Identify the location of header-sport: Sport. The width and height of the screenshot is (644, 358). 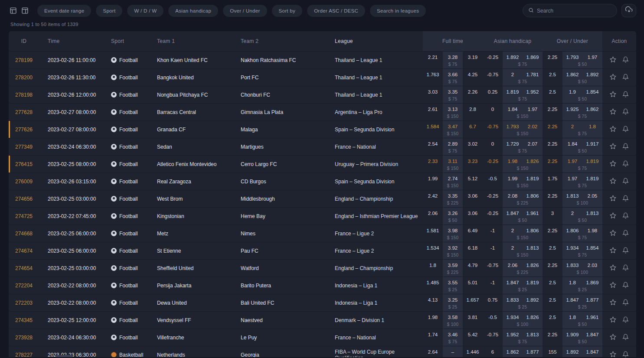
(125, 41).